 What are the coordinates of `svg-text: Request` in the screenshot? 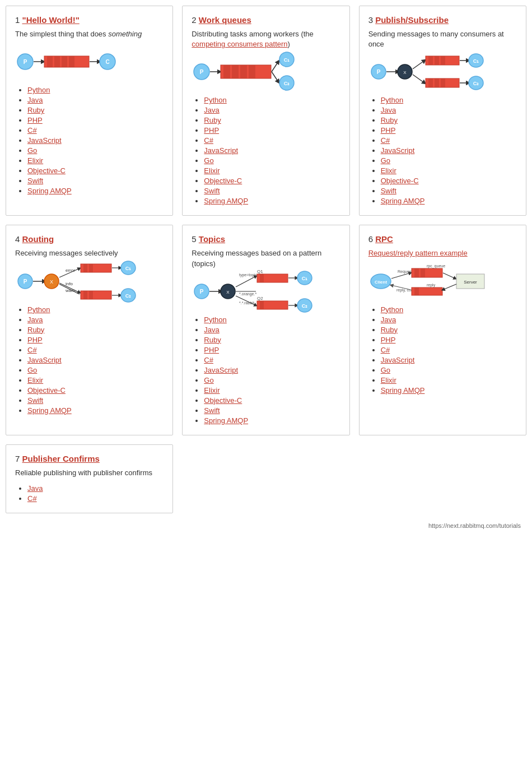 It's located at (405, 272).